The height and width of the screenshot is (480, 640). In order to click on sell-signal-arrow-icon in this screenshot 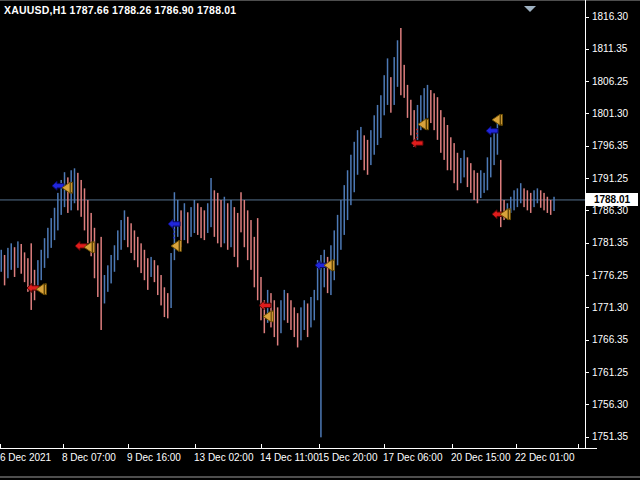, I will do `click(417, 144)`.